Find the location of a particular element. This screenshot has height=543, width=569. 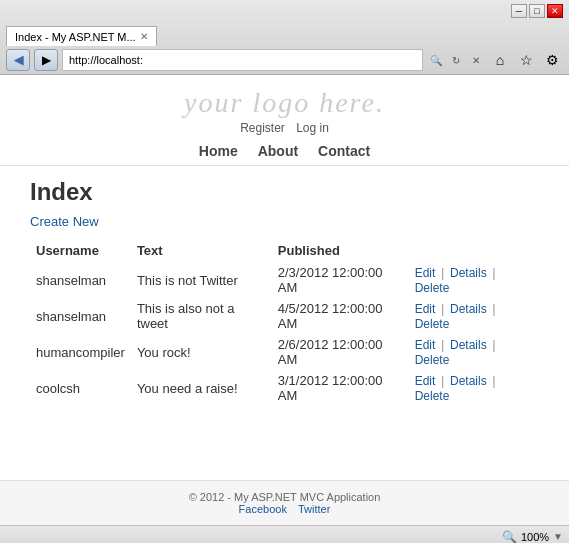

auth-links: Register Log in is located at coordinates (284, 128).